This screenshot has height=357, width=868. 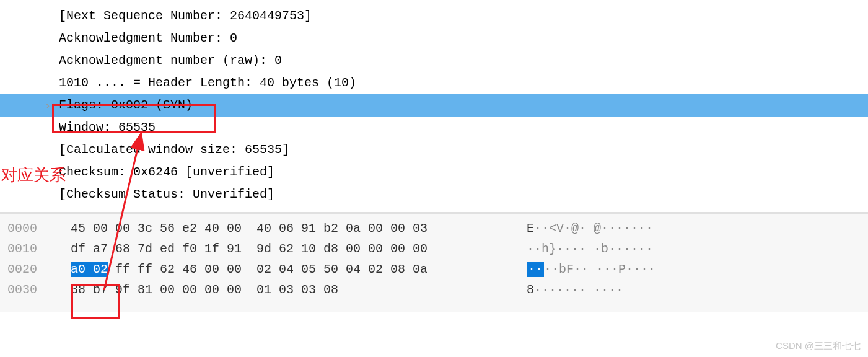 I want to click on hex-row: 0000 45 00 00 3c 56 e2 40 00 40 06 91 b2…, so click(x=434, y=228).